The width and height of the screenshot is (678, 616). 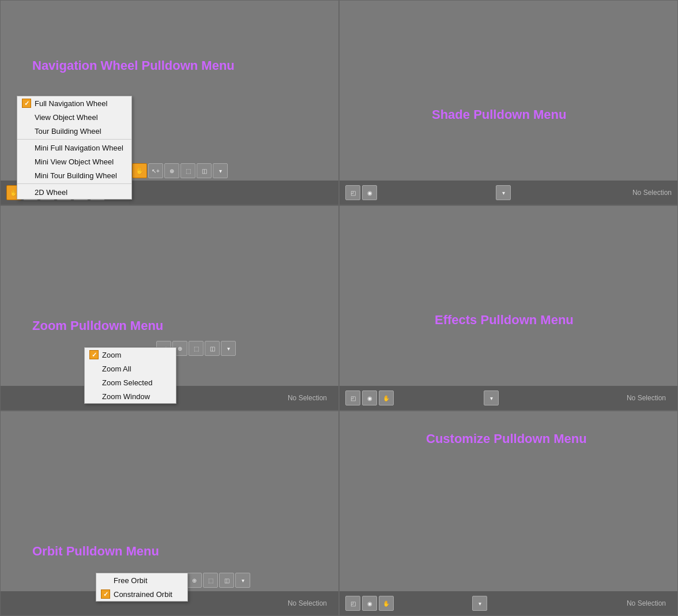 What do you see at coordinates (228, 348) in the screenshot?
I see `zm-more: ▾` at bounding box center [228, 348].